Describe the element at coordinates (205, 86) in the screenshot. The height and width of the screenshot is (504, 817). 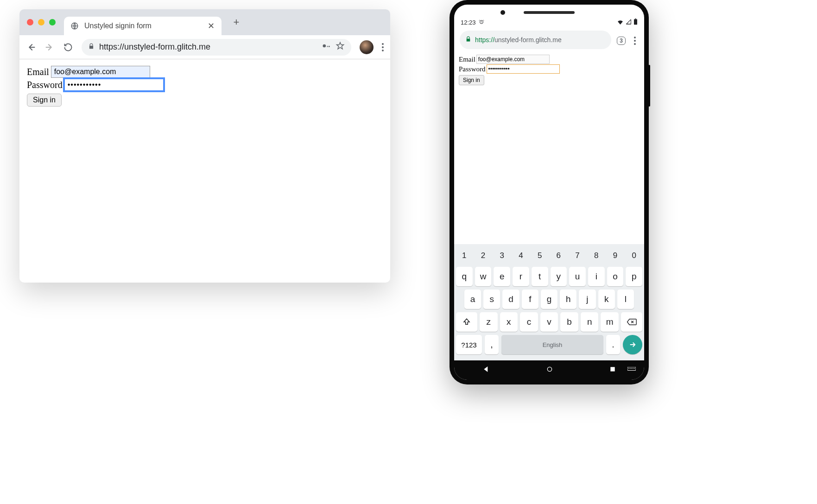
I see `page-content: Email Password Sign in` at that location.